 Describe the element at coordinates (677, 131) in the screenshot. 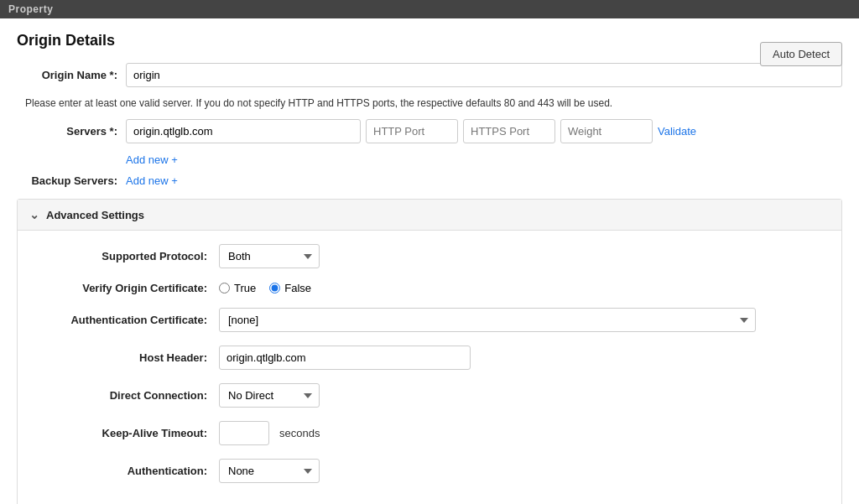

I see `validate-link: Validate` at that location.